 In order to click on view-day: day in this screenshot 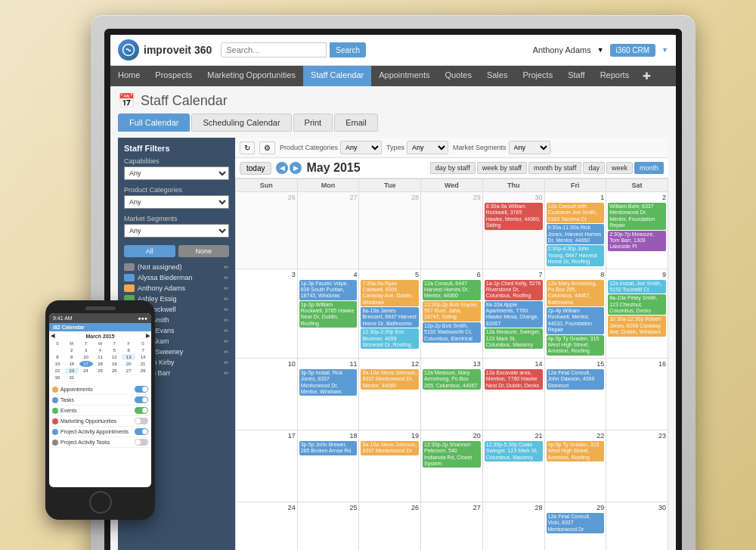, I will do `click(594, 168)`.